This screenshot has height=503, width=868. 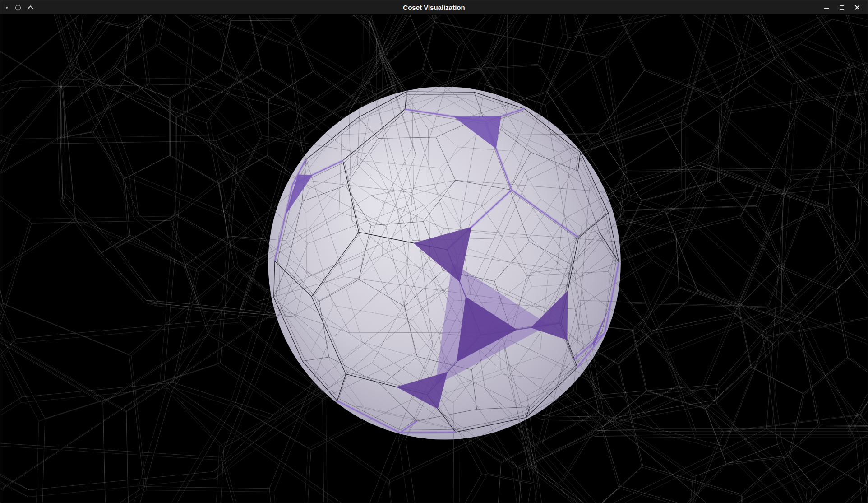 What do you see at coordinates (857, 7) in the screenshot?
I see `close-icon` at bounding box center [857, 7].